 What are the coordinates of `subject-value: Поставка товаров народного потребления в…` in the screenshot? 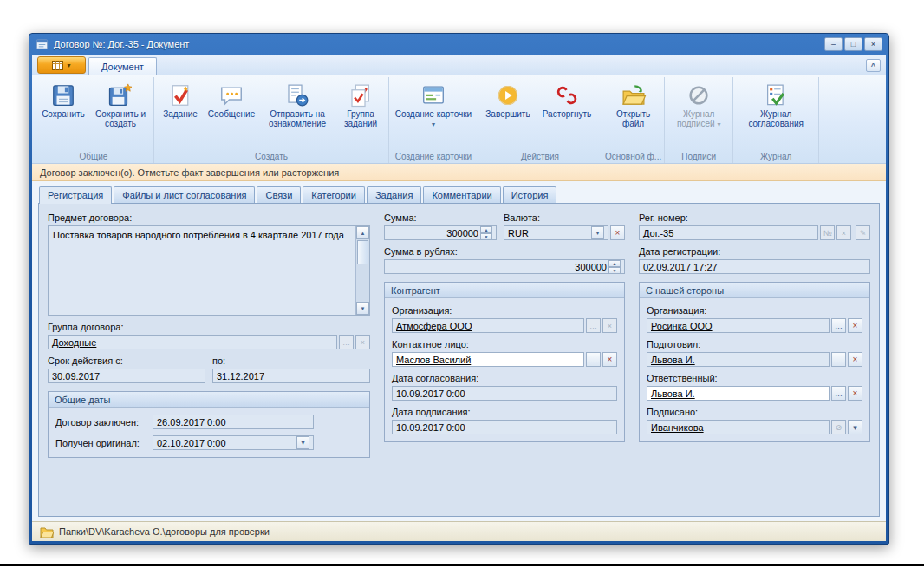 It's located at (198, 235).